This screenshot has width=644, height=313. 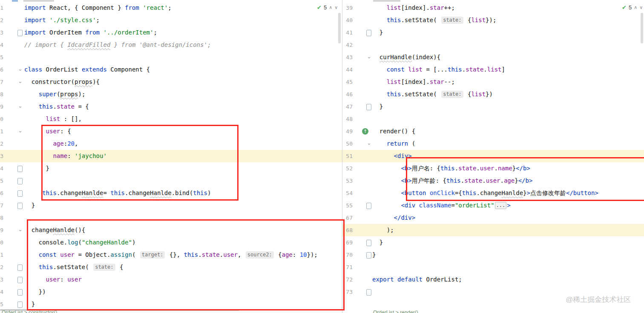 I want to click on code-line-7: constructor(props){, so click(x=171, y=82).